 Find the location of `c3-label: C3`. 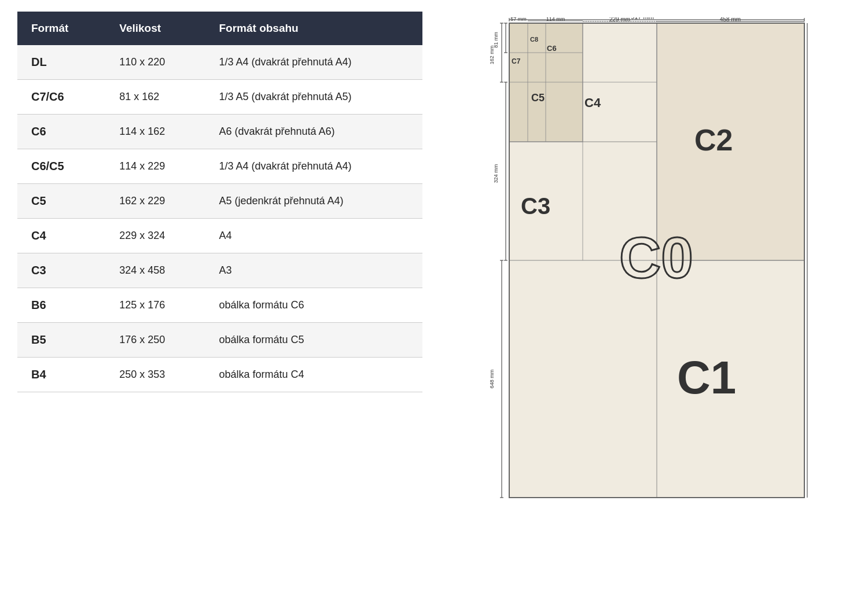

c3-label: C3 is located at coordinates (536, 206).